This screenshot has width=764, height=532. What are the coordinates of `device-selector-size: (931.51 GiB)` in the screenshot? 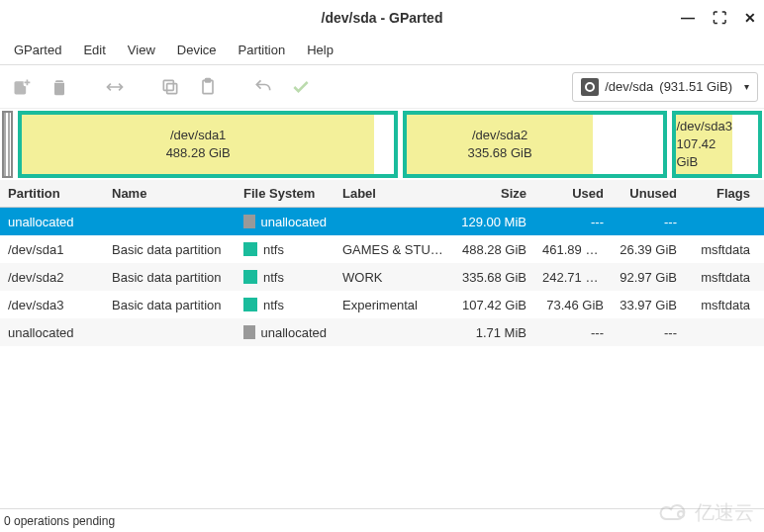 It's located at (696, 87).